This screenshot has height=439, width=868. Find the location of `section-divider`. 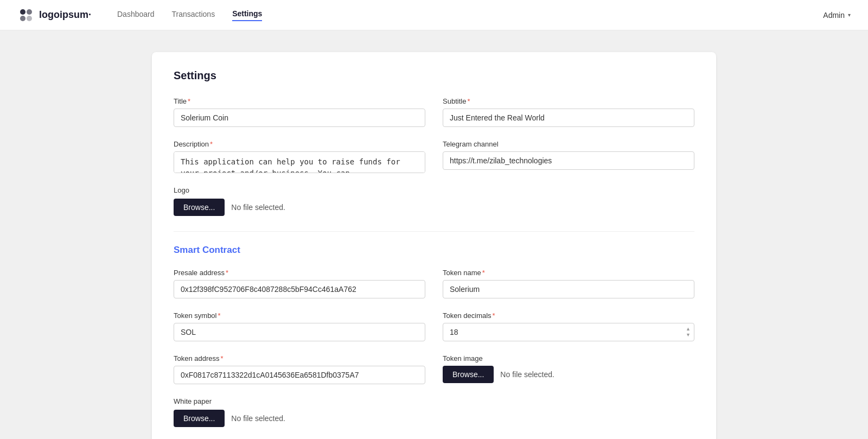

section-divider is located at coordinates (434, 231).